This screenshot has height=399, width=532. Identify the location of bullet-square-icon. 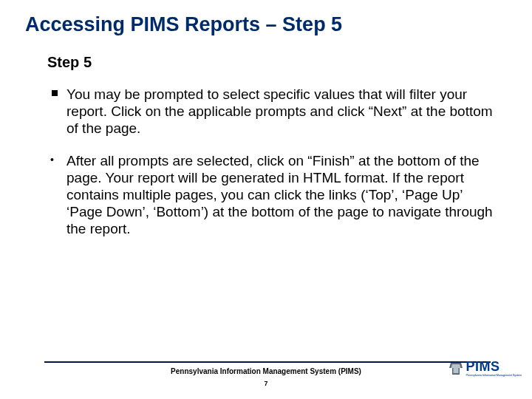
(55, 93).